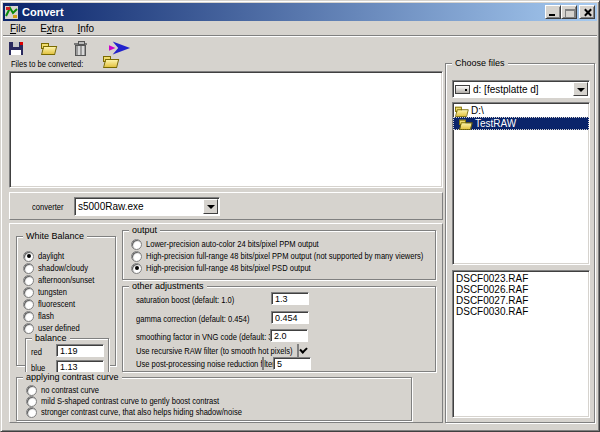 The width and height of the screenshot is (600, 432). What do you see at coordinates (300, 12) in the screenshot?
I see `title-bar: Convert` at bounding box center [300, 12].